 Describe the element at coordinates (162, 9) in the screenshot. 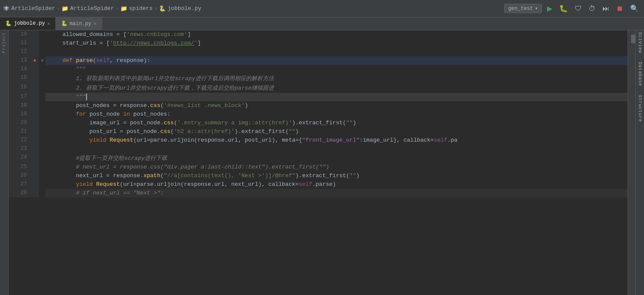

I see `breadcrumb-file-icon: 🐍` at that location.